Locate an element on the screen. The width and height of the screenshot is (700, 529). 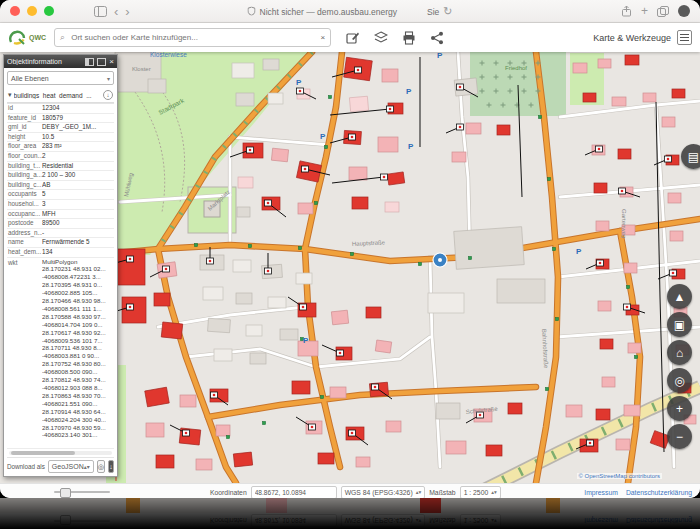
export-format-select: GeoJSON ▴▾ is located at coordinates (71, 466).